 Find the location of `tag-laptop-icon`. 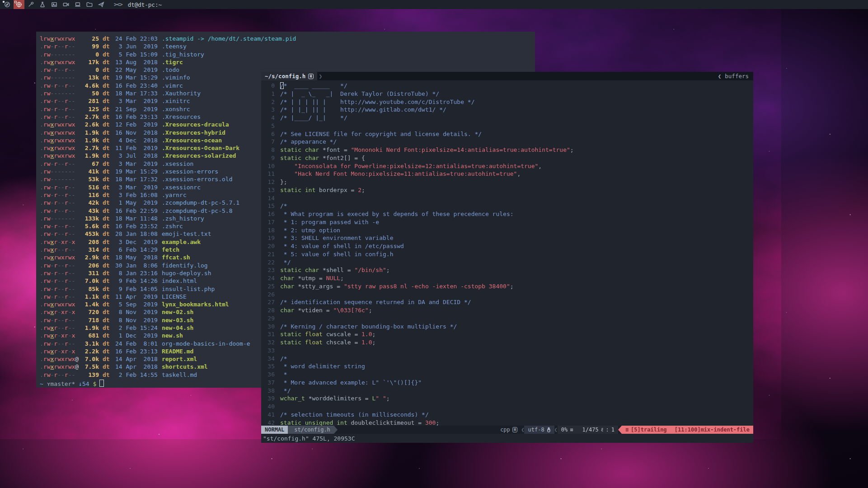

tag-laptop-icon is located at coordinates (78, 5).